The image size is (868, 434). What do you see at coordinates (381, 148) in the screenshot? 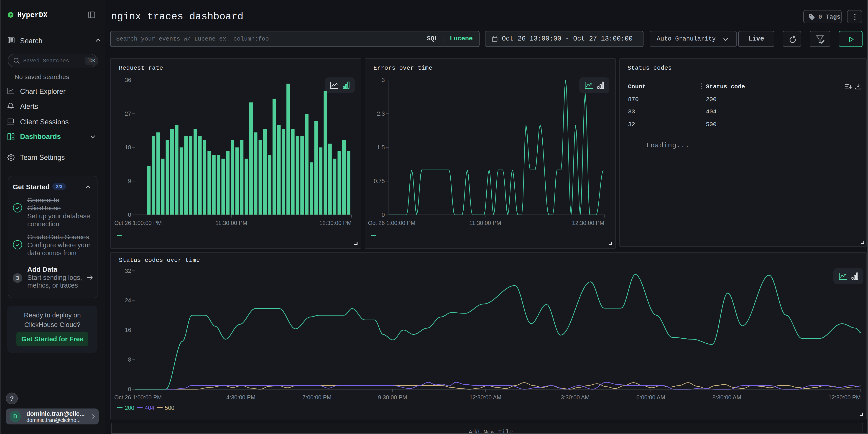
I see `svg-text: 1.5` at bounding box center [381, 148].